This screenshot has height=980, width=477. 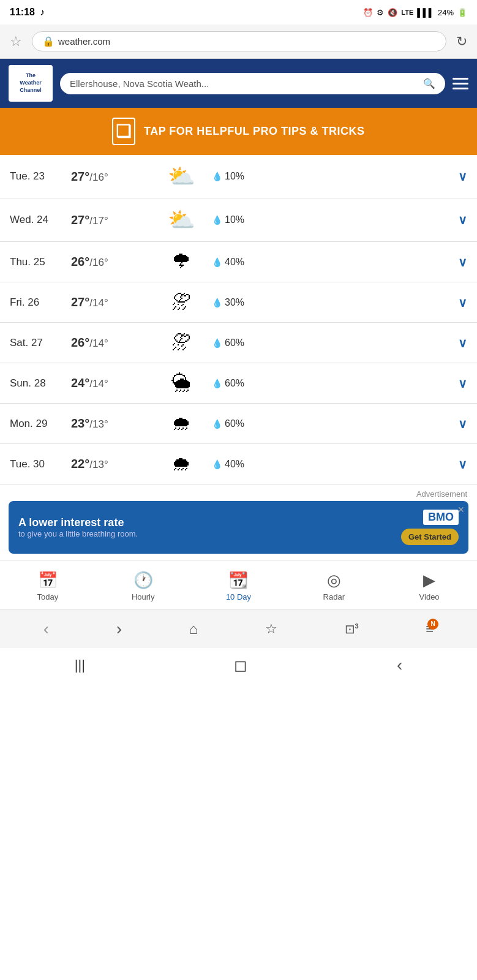 I want to click on nav-video: ▶ Video, so click(x=429, y=586).